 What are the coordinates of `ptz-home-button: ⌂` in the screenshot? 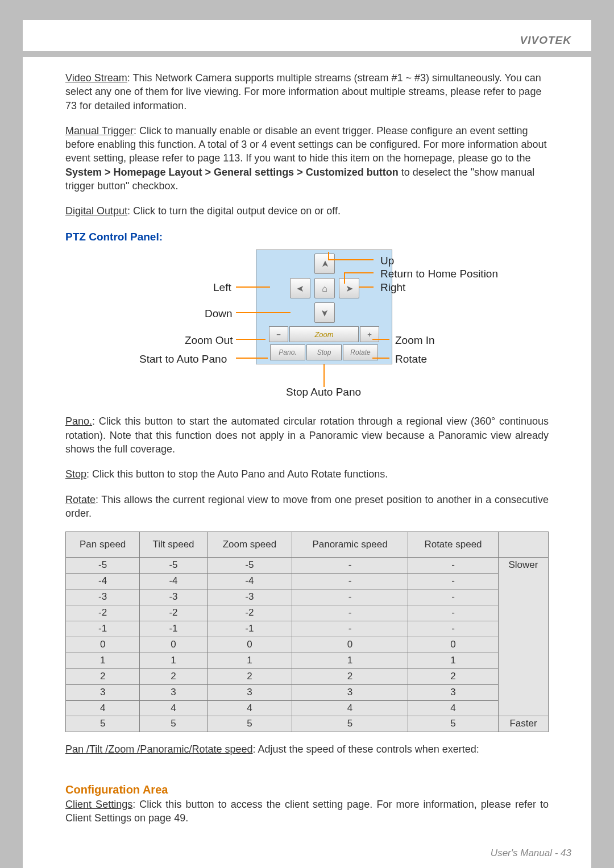 It's located at (325, 288).